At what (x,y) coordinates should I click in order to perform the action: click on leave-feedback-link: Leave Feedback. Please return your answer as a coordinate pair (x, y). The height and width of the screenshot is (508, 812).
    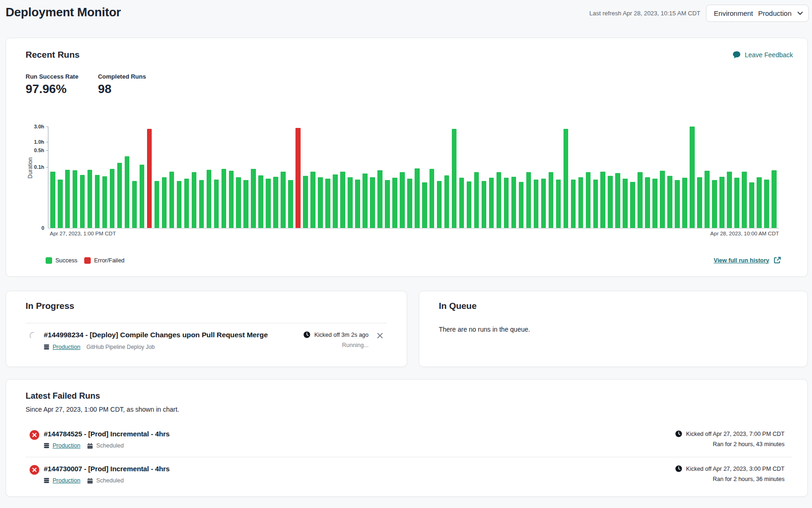
    Looking at the image, I should click on (763, 55).